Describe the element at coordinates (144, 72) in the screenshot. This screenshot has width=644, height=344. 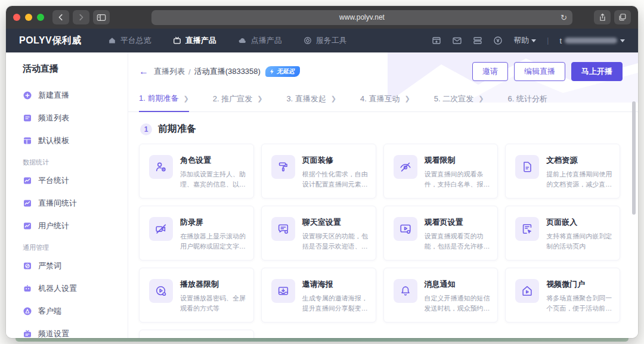
I see `back-arrow-icon: ←` at that location.